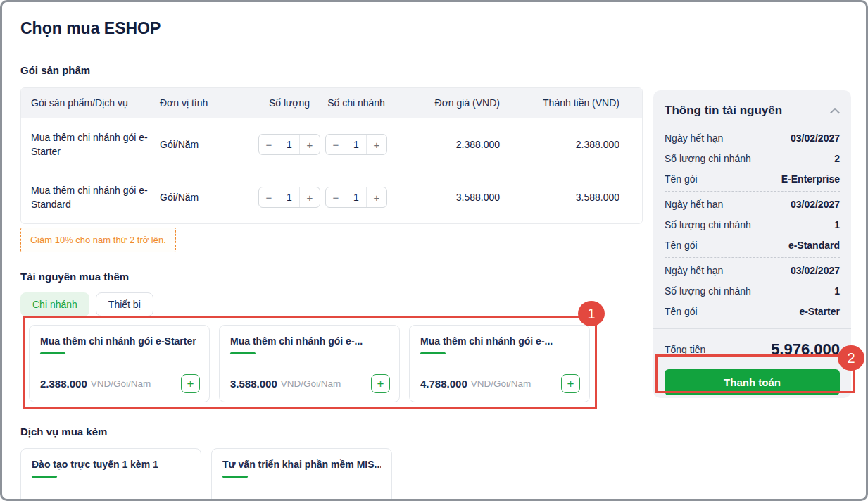  Describe the element at coordinates (120, 364) in the screenshot. I see `addon-card: Mua thêm chi nhánh gói e-Starter 2.388.0…` at that location.